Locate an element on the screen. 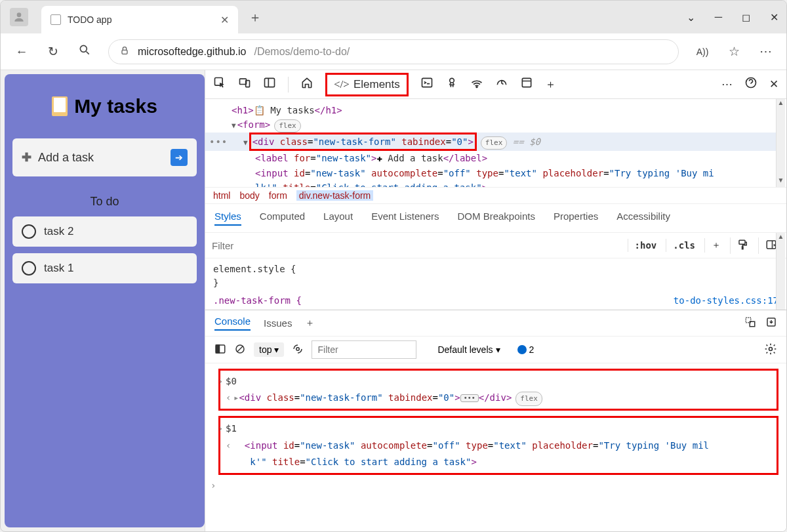 The height and width of the screenshot is (532, 787). tab-layout: Layout is located at coordinates (338, 218).